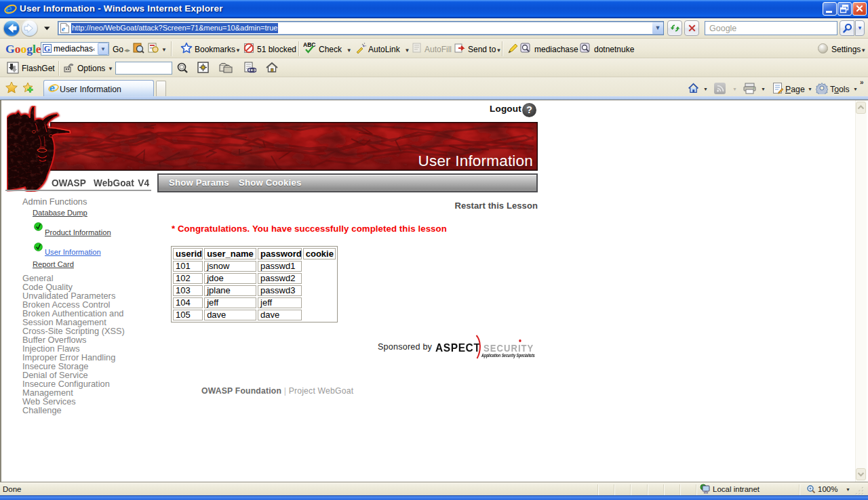 Image resolution: width=868 pixels, height=500 pixels. Describe the element at coordinates (309, 45) in the screenshot. I see `svg-text: ABC` at that location.